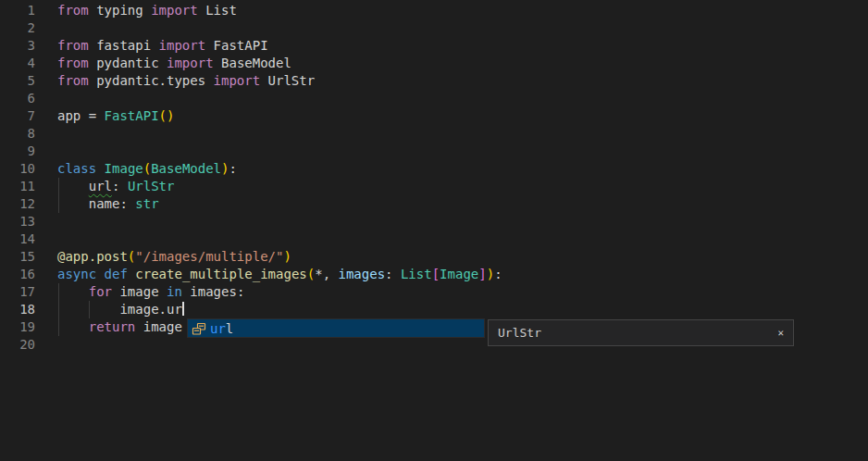 The image size is (868, 461). What do you see at coordinates (18, 28) in the screenshot?
I see `line-number: 2` at bounding box center [18, 28].